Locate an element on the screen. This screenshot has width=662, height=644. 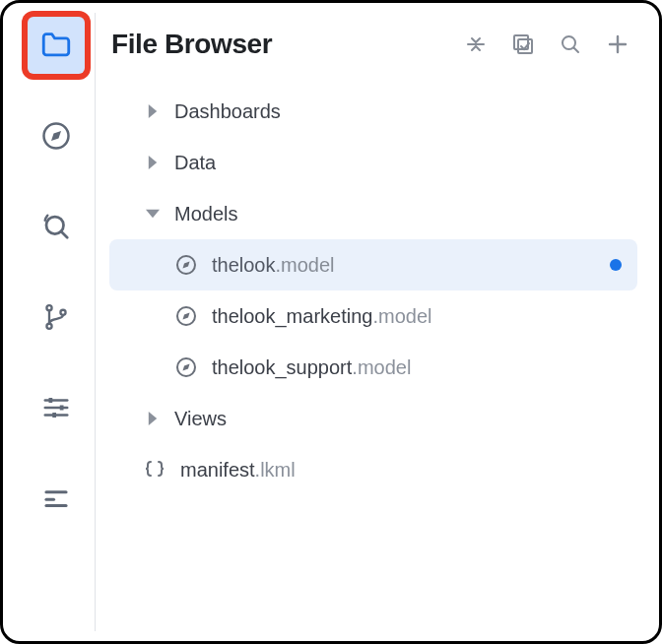
tree-folder: Models is located at coordinates (373, 214).